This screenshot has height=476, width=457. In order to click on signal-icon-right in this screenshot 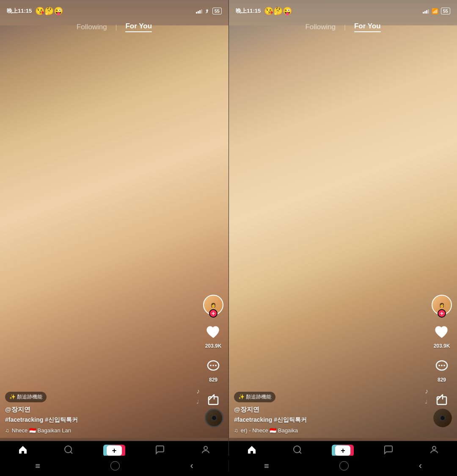, I will do `click(426, 11)`.